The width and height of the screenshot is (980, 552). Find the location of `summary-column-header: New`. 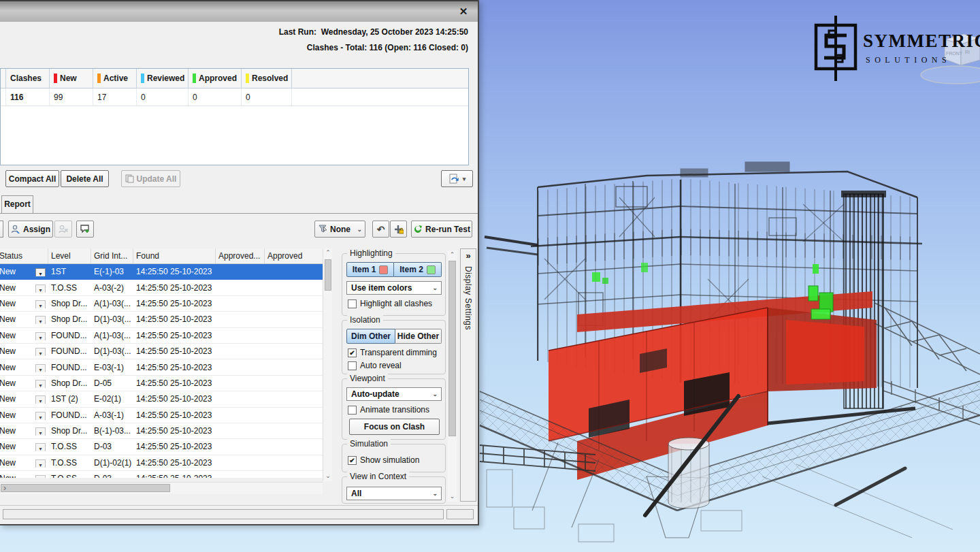

summary-column-header: New is located at coordinates (71, 78).